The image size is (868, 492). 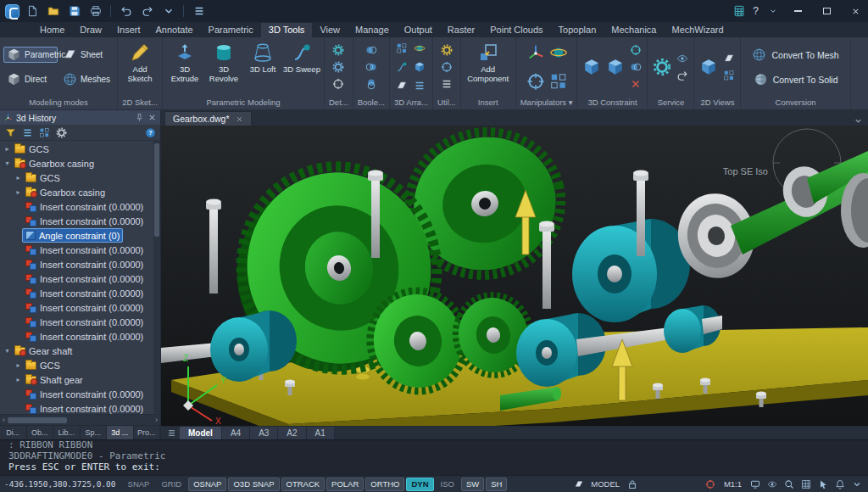 What do you see at coordinates (44, 132) in the screenshot?
I see `expand-tree-button` at bounding box center [44, 132].